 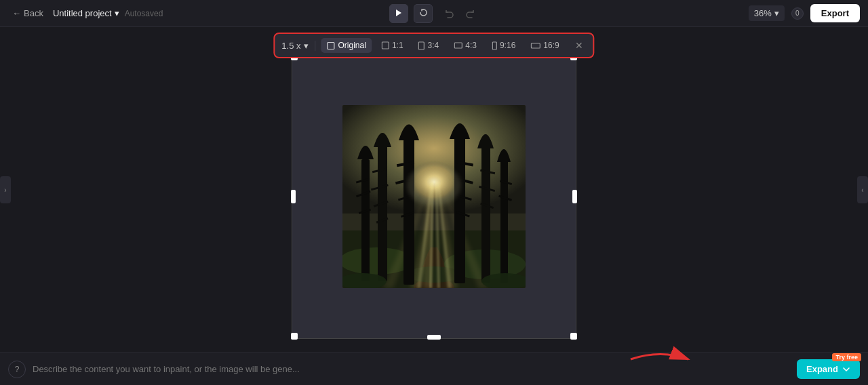 What do you see at coordinates (434, 14) in the screenshot?
I see `topbar: ← Back Untitled project ▾ Autosaved` at bounding box center [434, 14].